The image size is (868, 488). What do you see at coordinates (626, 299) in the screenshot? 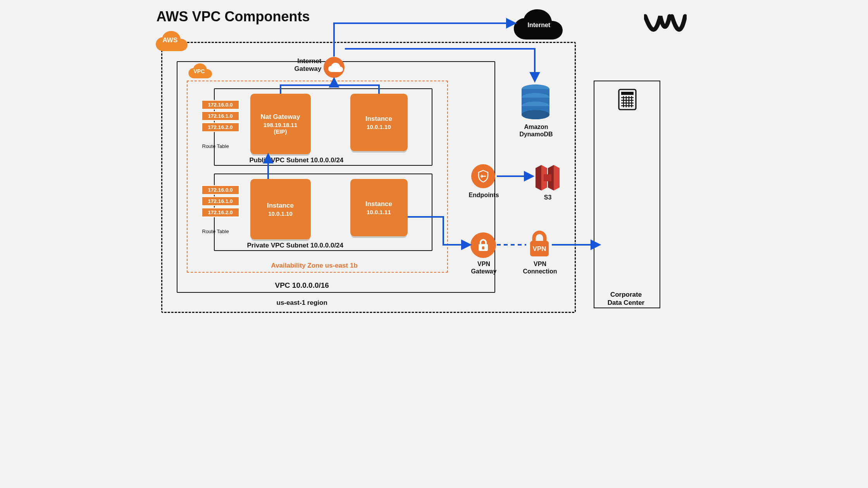
I see `corporate-data-center-label: Corporate Data Center` at bounding box center [626, 299].